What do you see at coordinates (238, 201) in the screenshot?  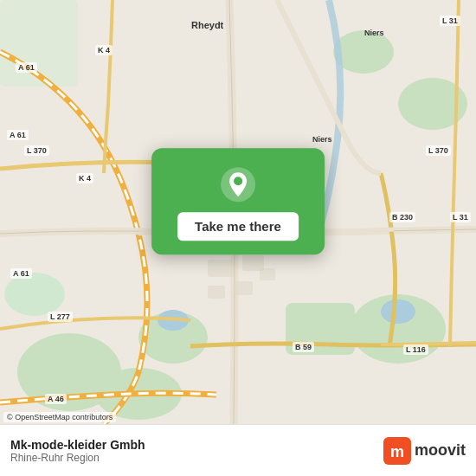 I see `popup-card: Take me there` at bounding box center [238, 201].